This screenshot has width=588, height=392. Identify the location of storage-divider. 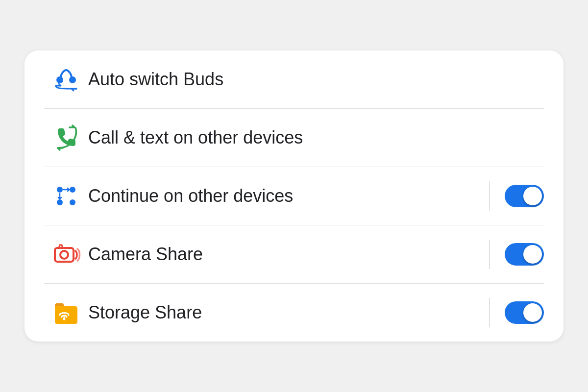
(490, 313).